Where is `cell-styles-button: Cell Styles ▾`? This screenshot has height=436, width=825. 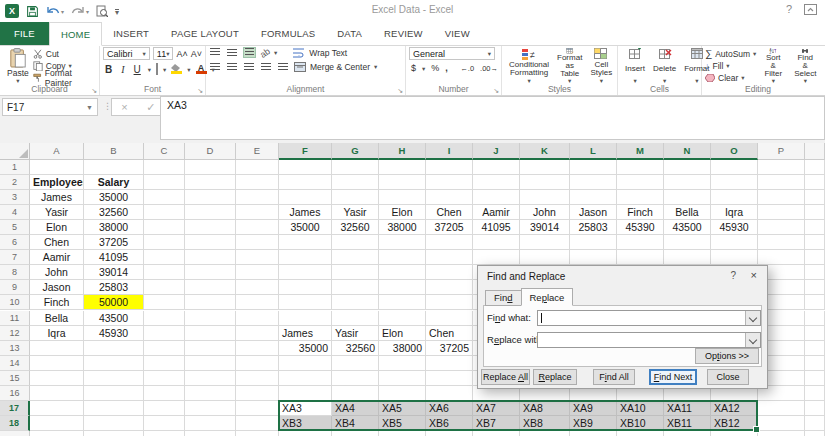 cell-styles-button: Cell Styles ▾ is located at coordinates (601, 66).